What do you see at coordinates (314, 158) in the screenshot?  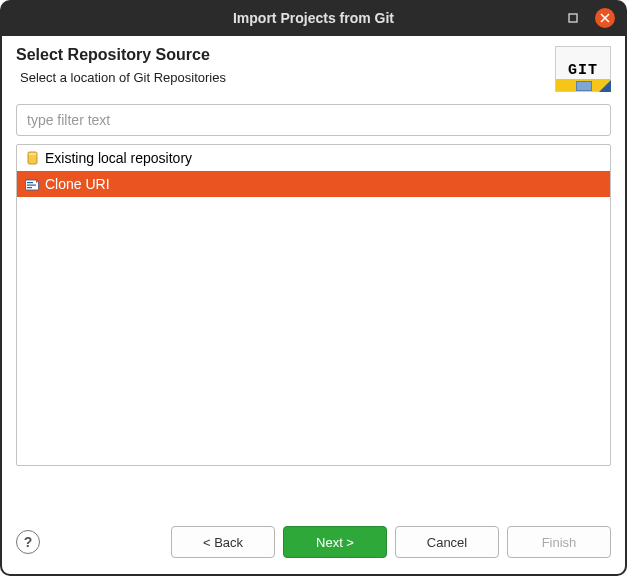 I see `source-option-existing: Existing local repository` at bounding box center [314, 158].